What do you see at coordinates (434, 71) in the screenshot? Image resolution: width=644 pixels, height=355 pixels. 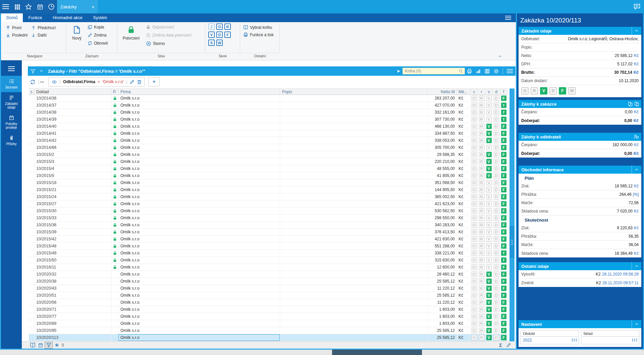 I see `book-search-input` at bounding box center [434, 71].